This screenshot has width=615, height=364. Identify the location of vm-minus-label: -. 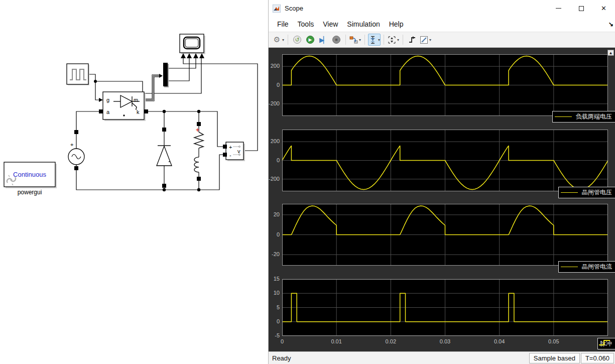
(230, 155).